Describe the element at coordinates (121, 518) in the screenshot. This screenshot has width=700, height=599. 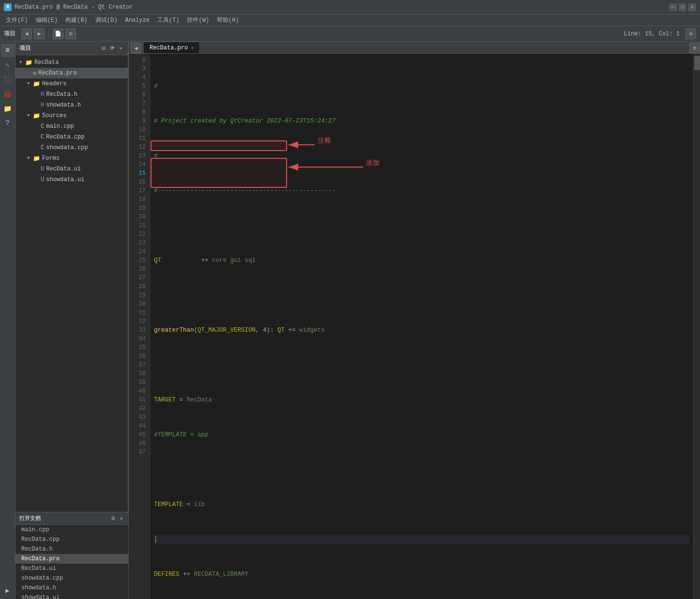
I see `od-close-icon: ✕` at that location.